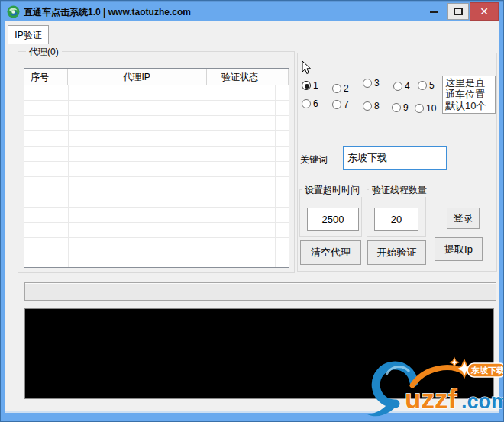  I want to click on progress-bar, so click(260, 292).